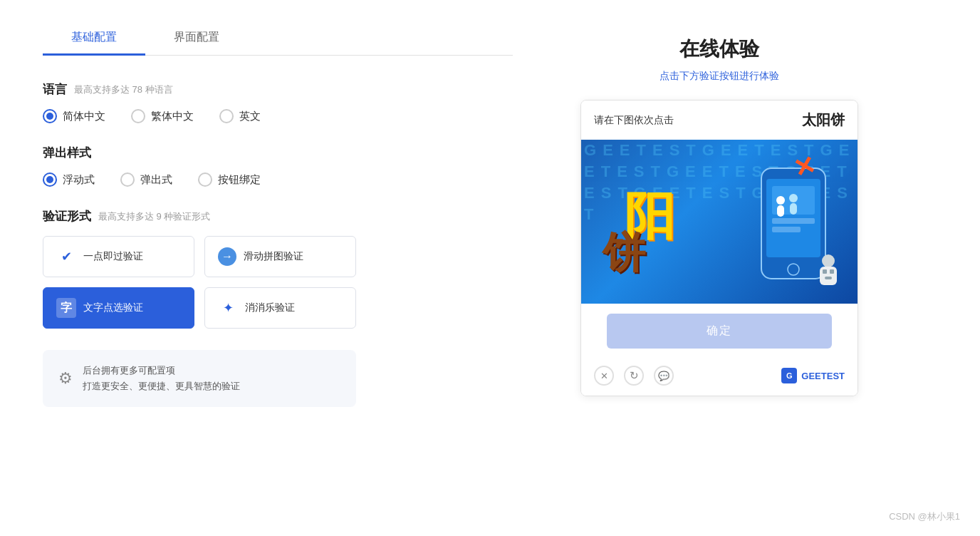  Describe the element at coordinates (162, 116) in the screenshot. I see `lang-traditional: 繁体中文` at that location.